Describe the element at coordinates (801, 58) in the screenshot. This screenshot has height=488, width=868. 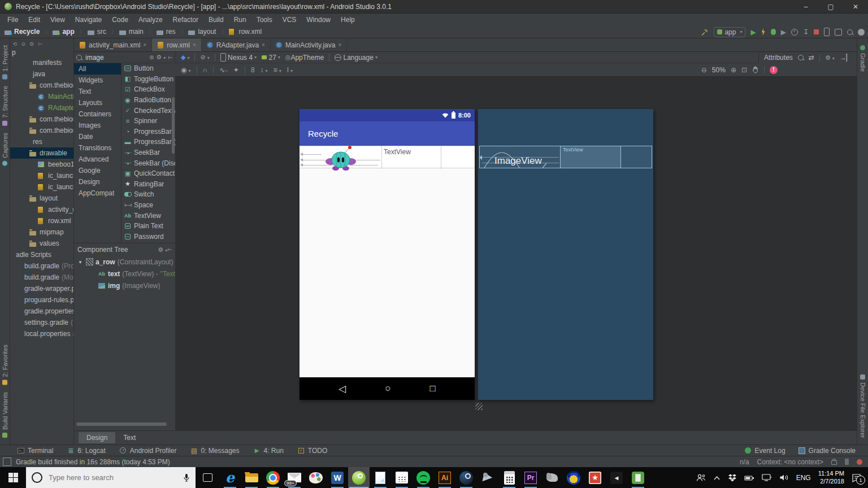
I see `attributes-search-icon` at that location.